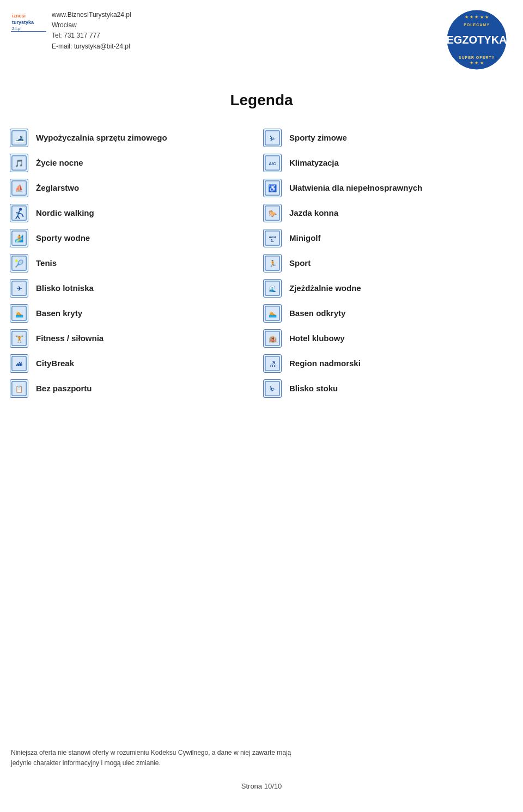 The image size is (523, 812). I want to click on legend-label: Sporty zimowe, so click(318, 138).